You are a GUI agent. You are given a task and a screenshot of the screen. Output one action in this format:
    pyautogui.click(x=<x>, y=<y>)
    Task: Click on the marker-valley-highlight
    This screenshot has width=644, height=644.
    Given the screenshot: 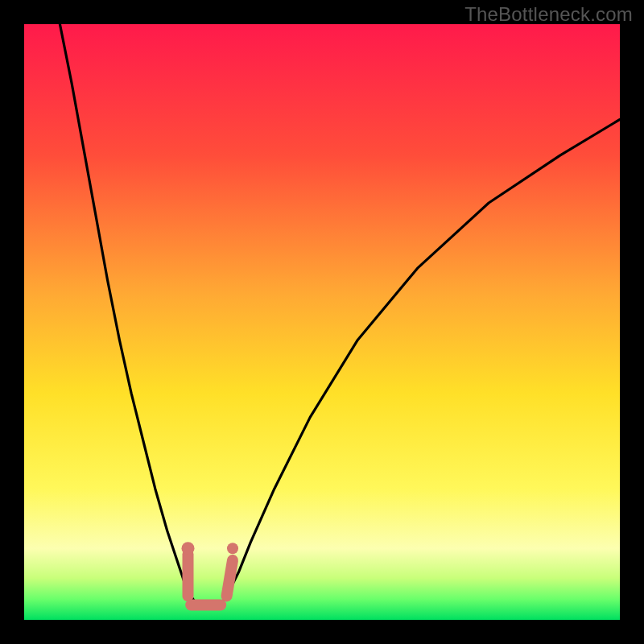 What is the action you would take?
    pyautogui.click(x=230, y=578)
    